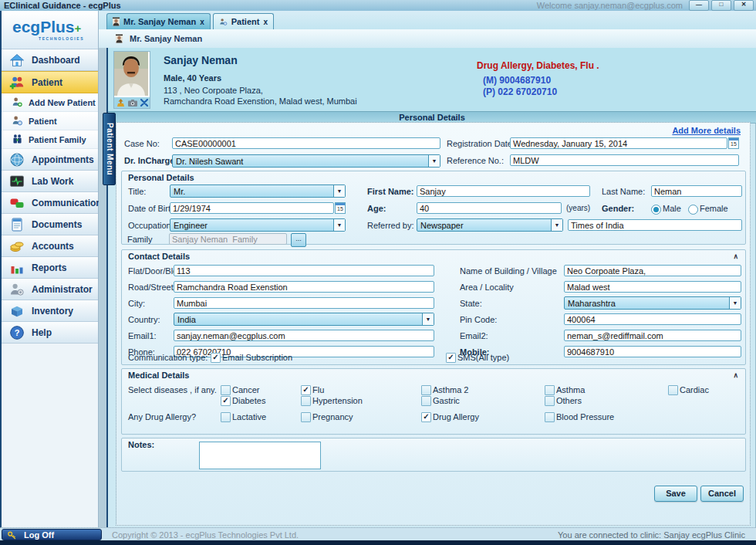  What do you see at coordinates (699, 5) in the screenshot?
I see `minimize-icon: —` at bounding box center [699, 5].